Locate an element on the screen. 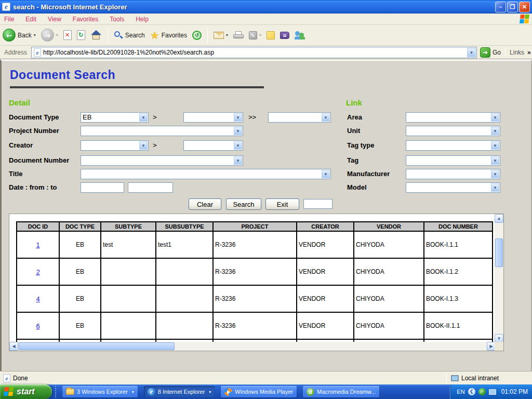 The height and width of the screenshot is (399, 532). unit-select: ▼ is located at coordinates (453, 131).